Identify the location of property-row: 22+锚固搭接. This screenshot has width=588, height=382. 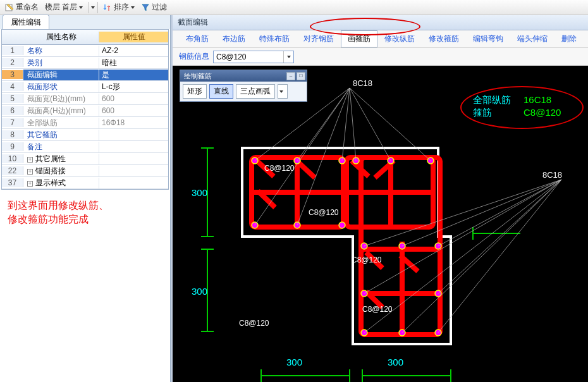
(85, 171).